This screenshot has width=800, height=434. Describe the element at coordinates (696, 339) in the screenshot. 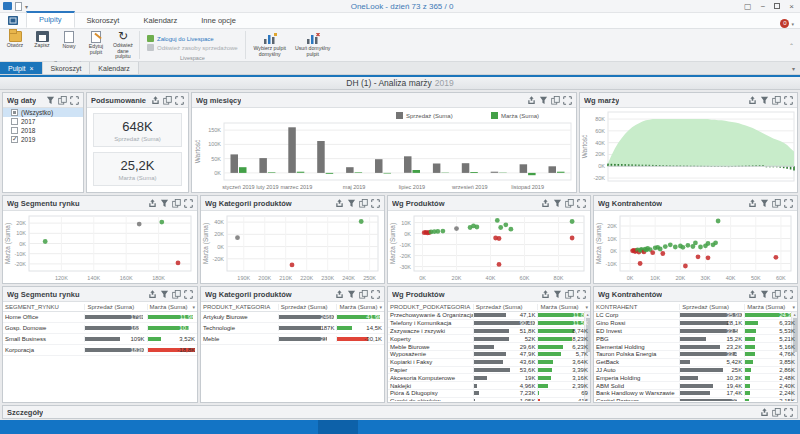

I see `table-row: PBG15,2K5,21K` at that location.